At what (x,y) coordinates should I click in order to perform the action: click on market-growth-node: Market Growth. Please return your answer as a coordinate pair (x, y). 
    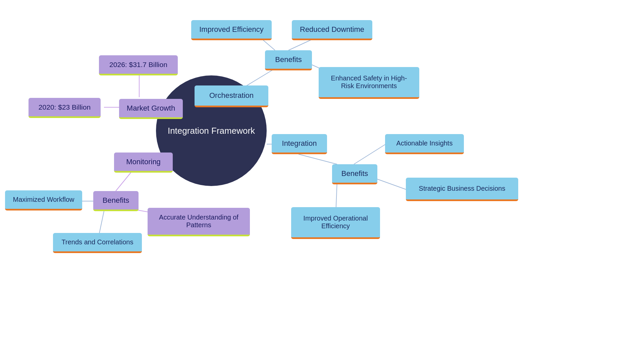
    Looking at the image, I should click on (151, 109).